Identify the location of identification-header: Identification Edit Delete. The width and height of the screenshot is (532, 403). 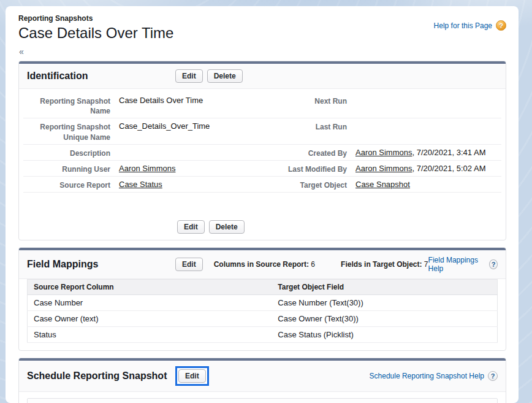
(262, 76).